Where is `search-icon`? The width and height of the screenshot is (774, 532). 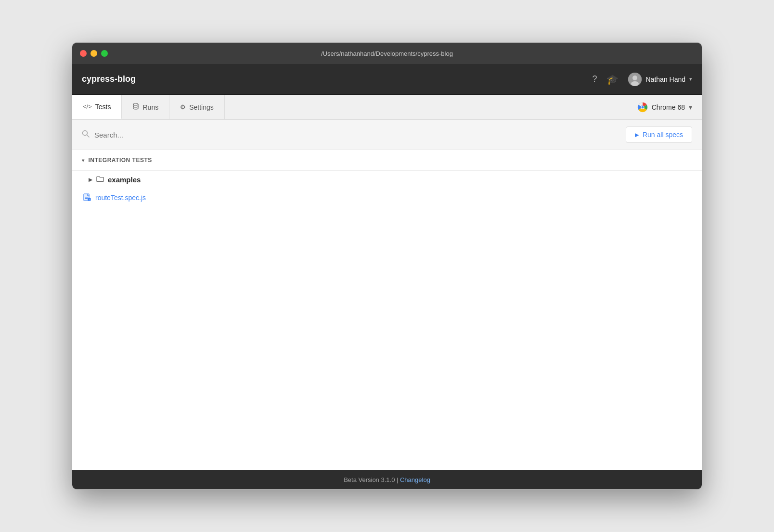 search-icon is located at coordinates (86, 135).